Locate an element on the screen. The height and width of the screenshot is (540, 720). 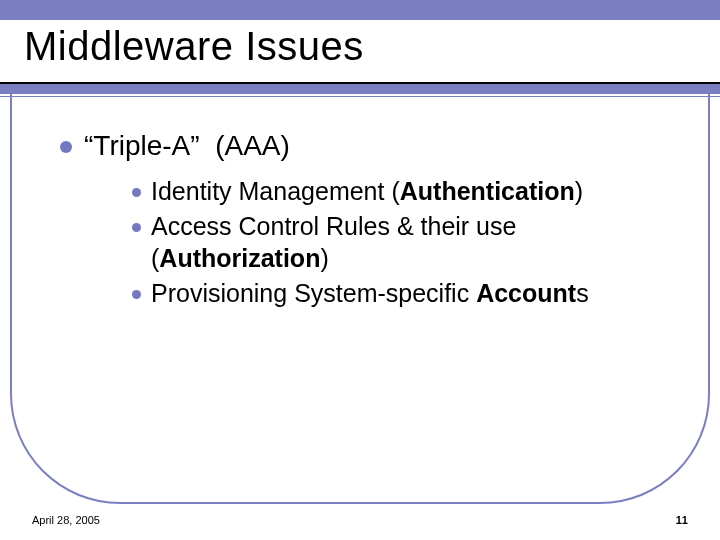
slide-title: Middleware Issues is located at coordinates (194, 46).